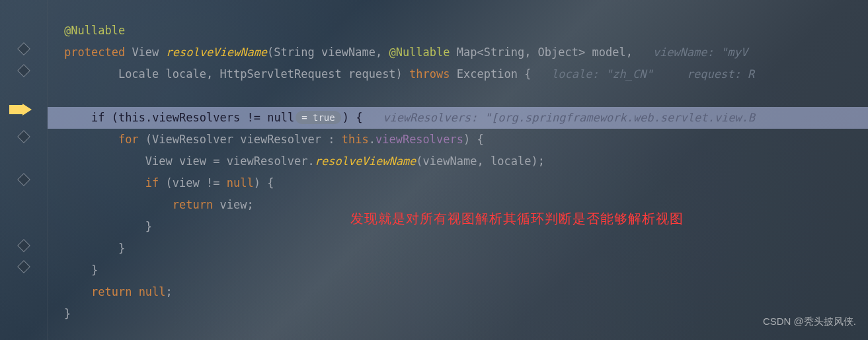 This screenshot has height=340, width=868. Describe the element at coordinates (24, 170) in the screenshot. I see `editor-gutter` at that location.